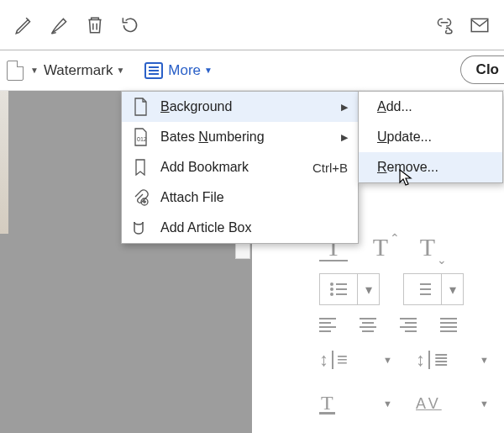 This screenshot has height=433, width=504. What do you see at coordinates (452, 360) in the screenshot?
I see `paragraph-spacing-control: ↕≣ ▼` at bounding box center [452, 360].